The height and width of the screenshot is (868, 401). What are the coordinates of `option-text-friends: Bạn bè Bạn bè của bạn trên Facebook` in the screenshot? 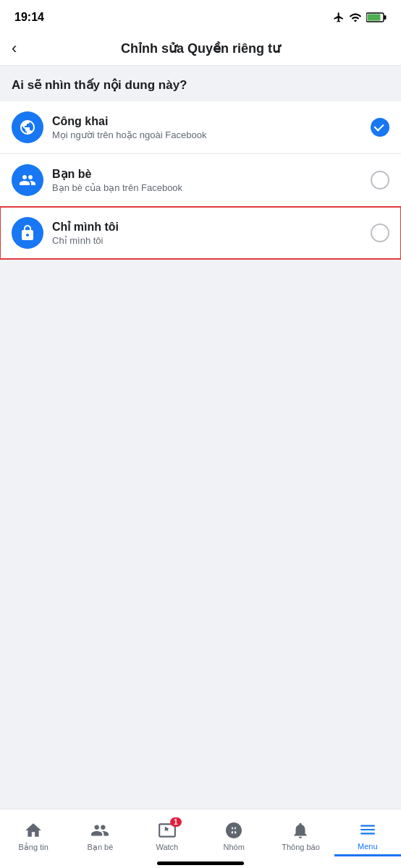 It's located at (211, 180).